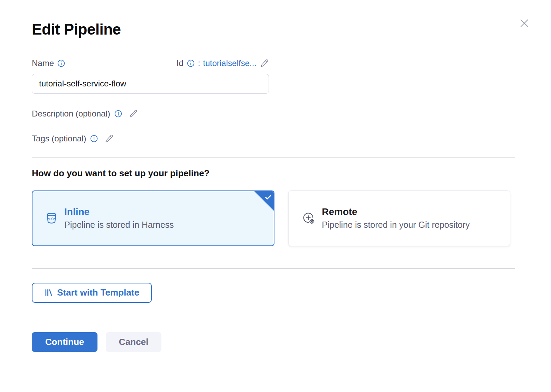 This screenshot has height=392, width=551. I want to click on description-row: Description (optional), so click(273, 114).